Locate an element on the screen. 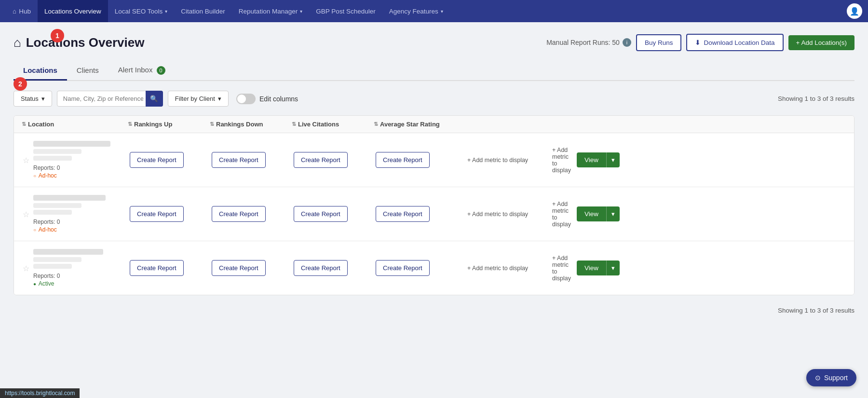  add-metric-1b: + Add metric to display is located at coordinates (562, 160).